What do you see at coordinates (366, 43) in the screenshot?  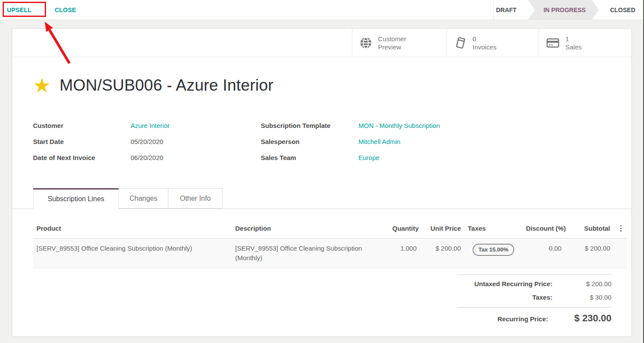 I see `globe-icon` at bounding box center [366, 43].